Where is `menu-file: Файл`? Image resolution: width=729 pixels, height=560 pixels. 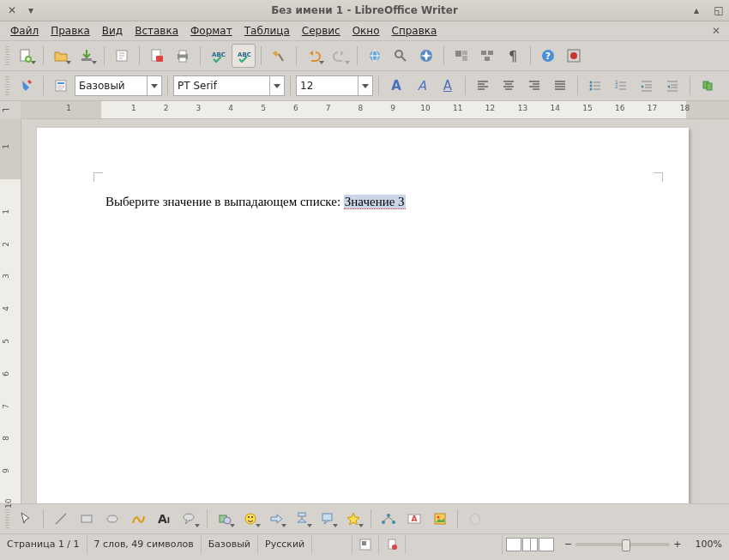
menu-file: Файл is located at coordinates (24, 31).